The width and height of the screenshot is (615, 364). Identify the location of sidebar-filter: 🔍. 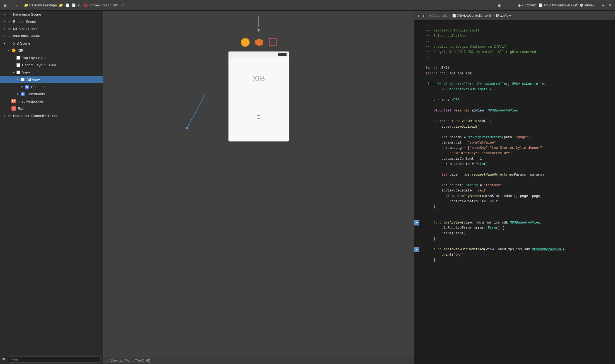
(51, 360).